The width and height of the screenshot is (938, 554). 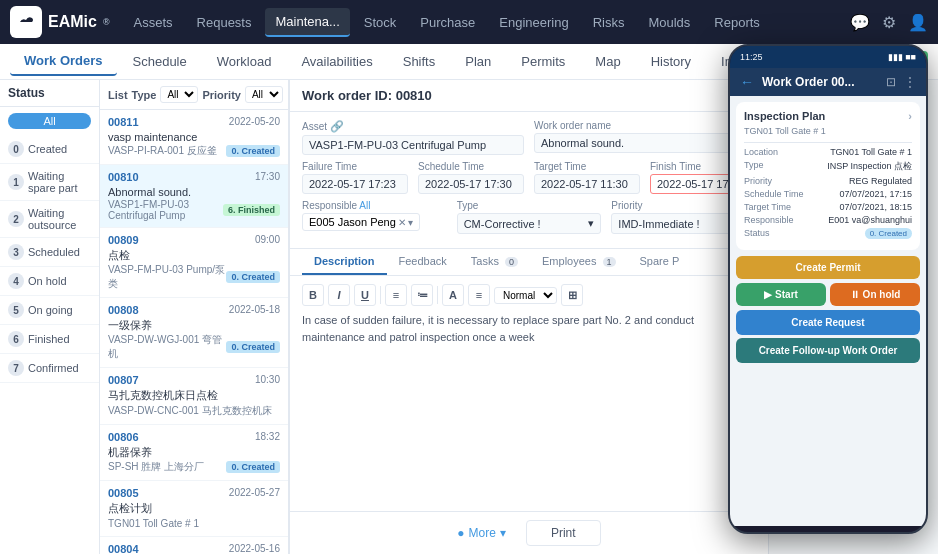 What do you see at coordinates (26, 22) in the screenshot?
I see `logo-icon` at bounding box center [26, 22].